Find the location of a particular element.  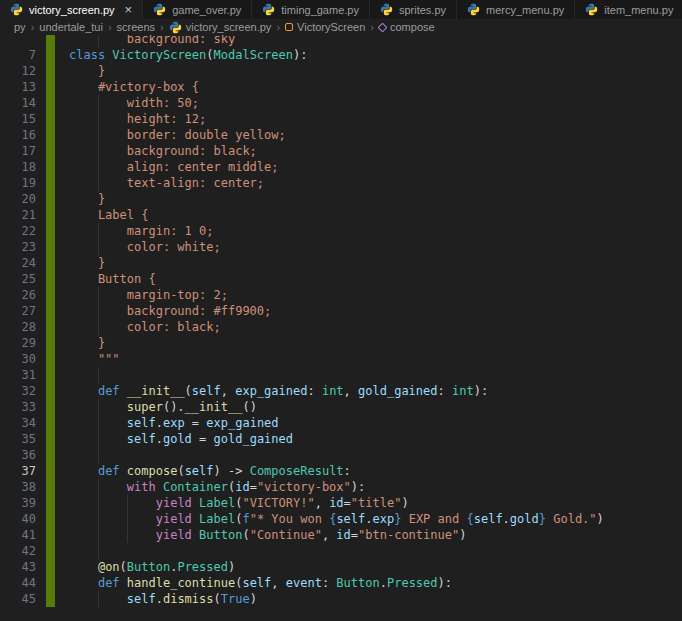

code-line-45: 45 self.dismiss(True) is located at coordinates (341, 599).